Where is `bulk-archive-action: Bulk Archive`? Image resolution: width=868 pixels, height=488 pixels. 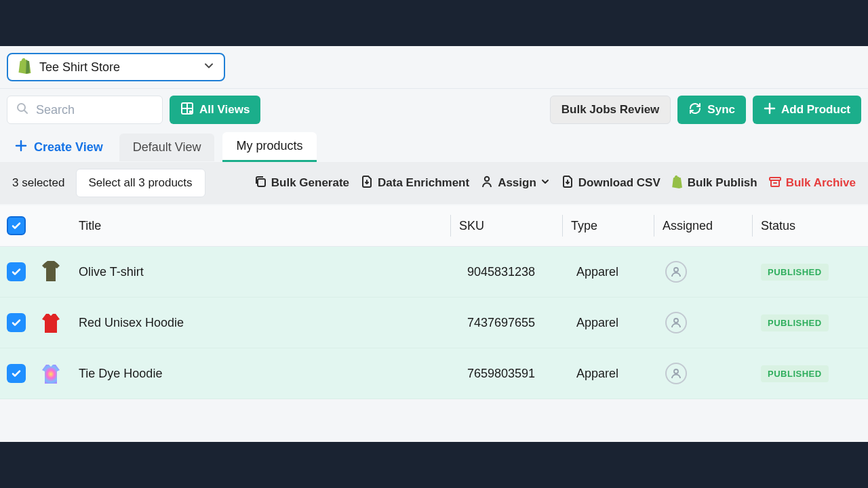 bulk-archive-action: Bulk Archive is located at coordinates (812, 183).